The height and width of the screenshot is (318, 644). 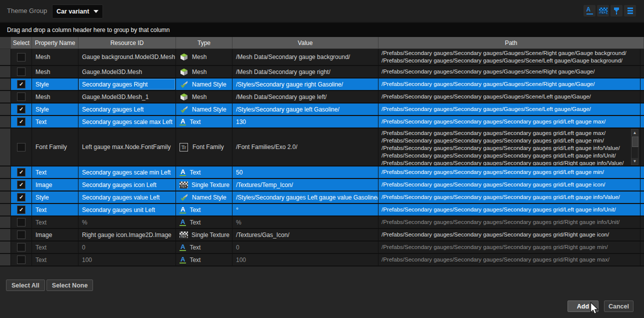 What do you see at coordinates (55, 122) in the screenshot?
I see `property-name-cell: Text` at bounding box center [55, 122].